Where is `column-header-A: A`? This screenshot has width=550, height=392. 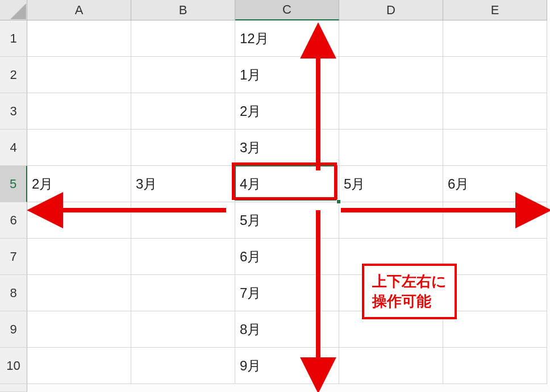
column-header-A: A is located at coordinates (80, 10).